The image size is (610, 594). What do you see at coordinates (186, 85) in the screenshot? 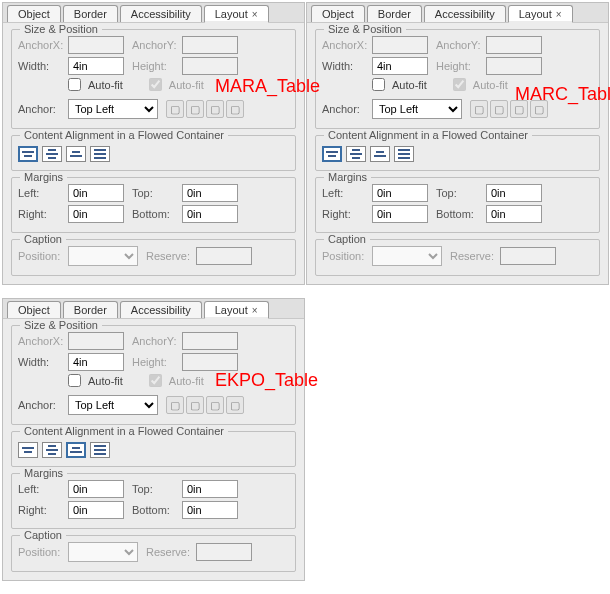
I see `label-autofit-height: Auto-fit` at bounding box center [186, 85].